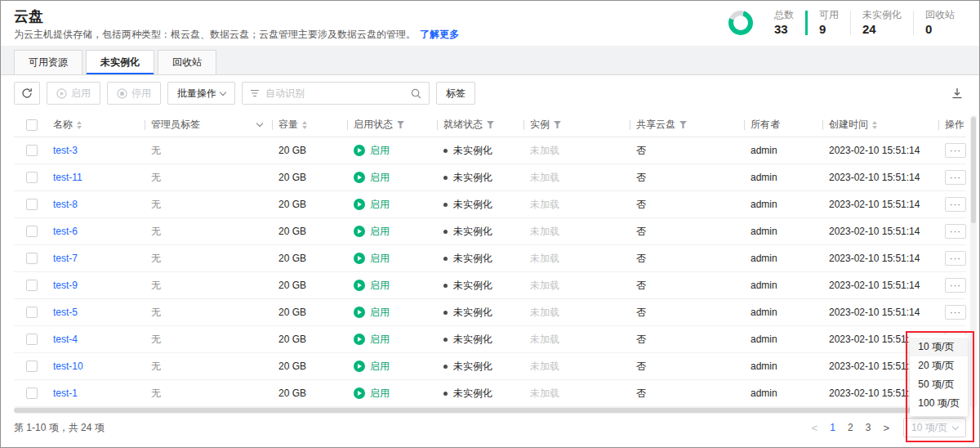 This screenshot has height=448, width=980. What do you see at coordinates (392, 124) in the screenshot?
I see `column-header-enable-status: 启用状态` at bounding box center [392, 124].